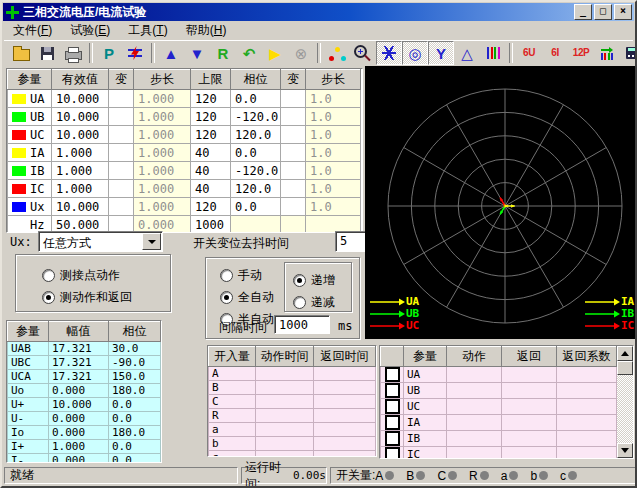 The width and height of the screenshot is (637, 488). Describe the element at coordinates (623, 12) in the screenshot. I see `close-button: ×` at that location.